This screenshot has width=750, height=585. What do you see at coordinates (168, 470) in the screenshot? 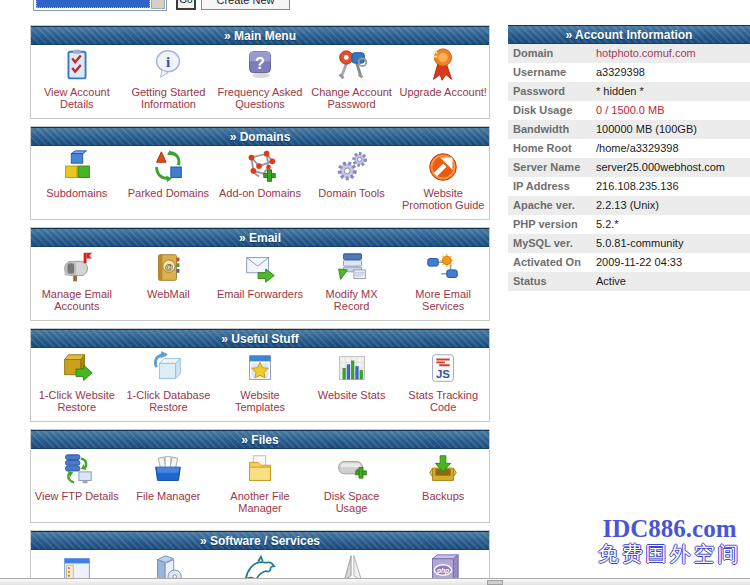
I see `file-drawer-icon` at bounding box center [168, 470].